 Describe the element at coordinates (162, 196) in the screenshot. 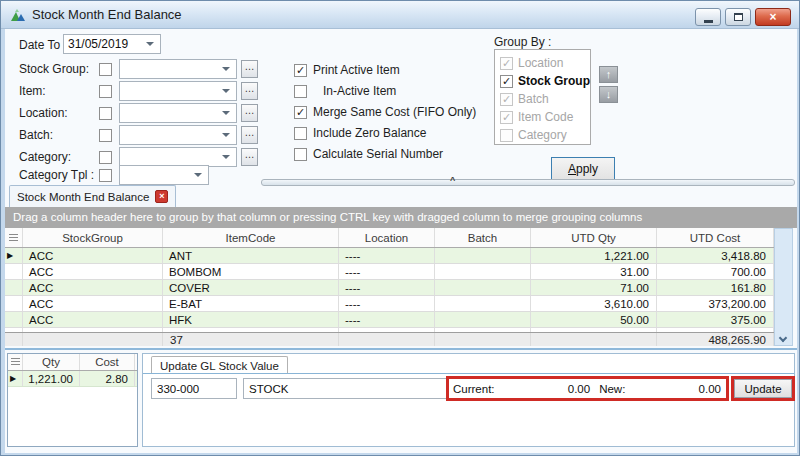

I see `tab-close-button: ×` at that location.